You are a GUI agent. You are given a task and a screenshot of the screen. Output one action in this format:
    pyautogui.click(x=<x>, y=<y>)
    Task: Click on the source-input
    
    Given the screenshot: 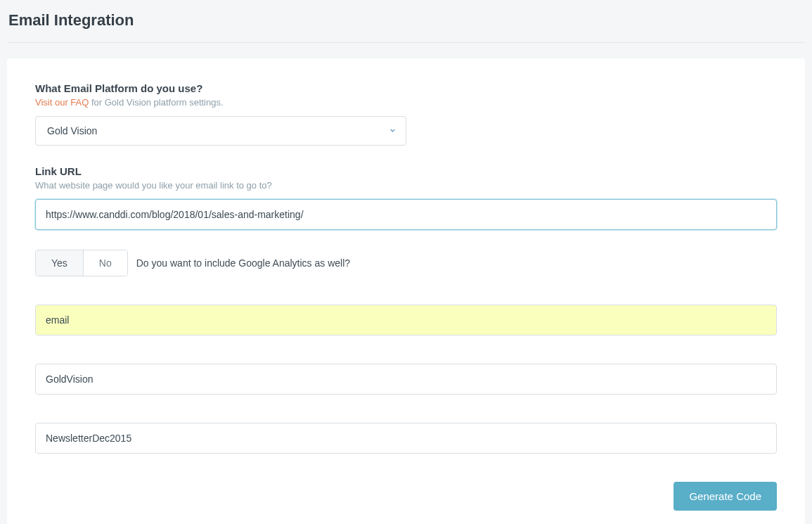 What is the action you would take?
    pyautogui.click(x=406, y=379)
    